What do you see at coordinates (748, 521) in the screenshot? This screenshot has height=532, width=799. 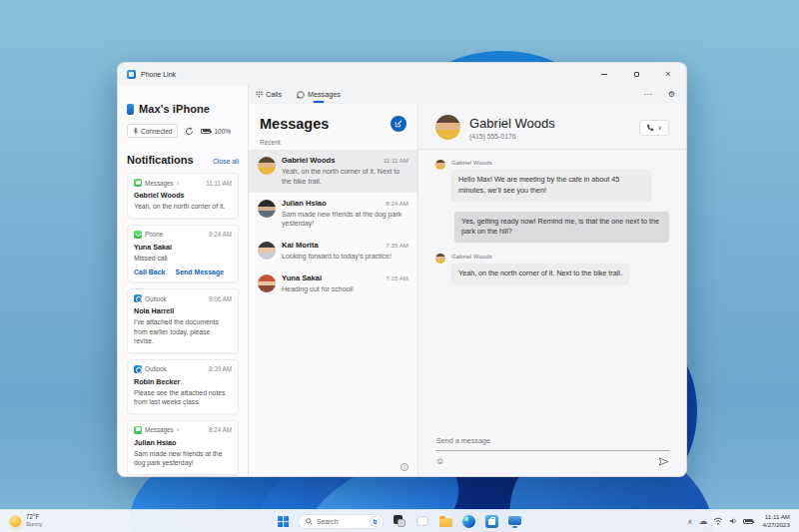 I see `battery-tray-icon` at bounding box center [748, 521].